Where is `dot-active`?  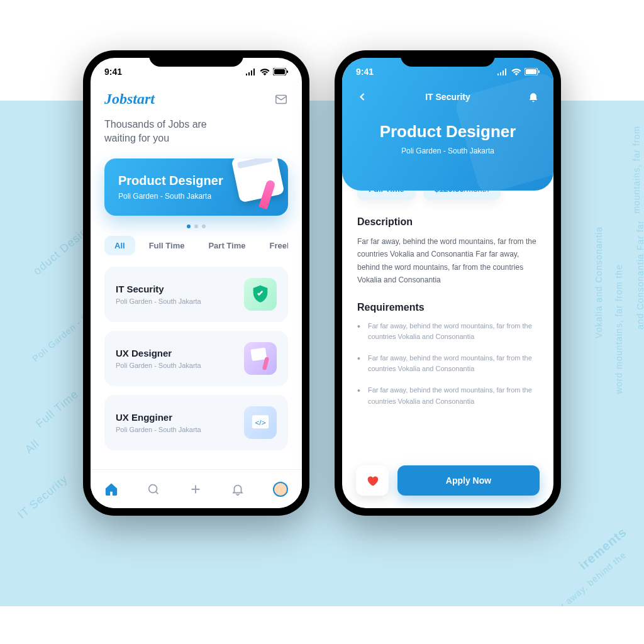 dot-active is located at coordinates (189, 226).